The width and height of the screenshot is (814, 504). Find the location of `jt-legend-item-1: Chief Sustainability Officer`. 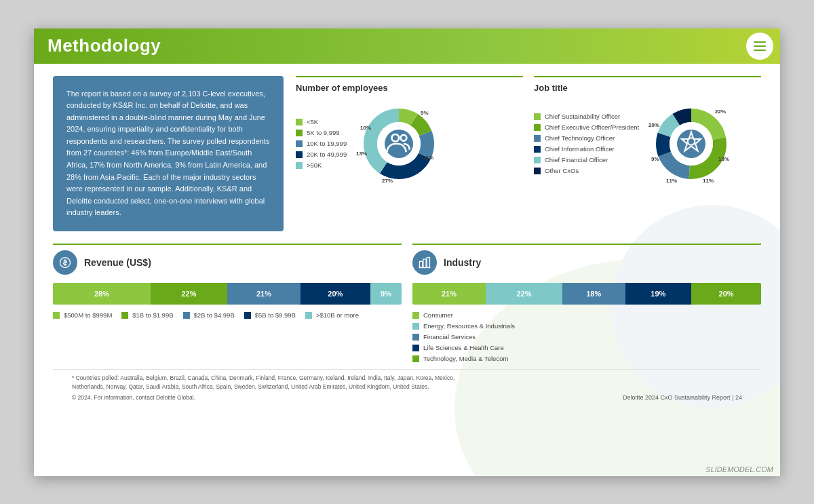

jt-legend-item-1: Chief Sustainability Officer is located at coordinates (586, 117).